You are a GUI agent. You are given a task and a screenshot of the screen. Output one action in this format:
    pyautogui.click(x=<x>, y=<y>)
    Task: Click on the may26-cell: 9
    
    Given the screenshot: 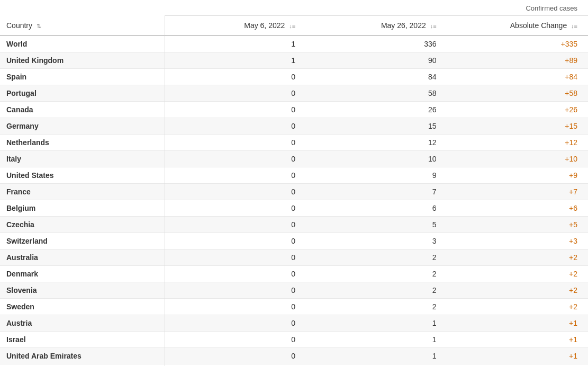 What is the action you would take?
    pyautogui.click(x=376, y=176)
    